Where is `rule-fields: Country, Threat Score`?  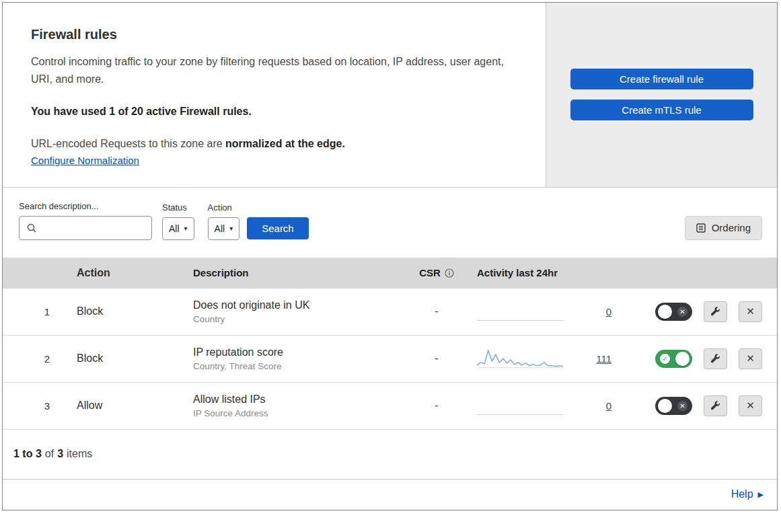 rule-fields: Country, Threat Score is located at coordinates (300, 366).